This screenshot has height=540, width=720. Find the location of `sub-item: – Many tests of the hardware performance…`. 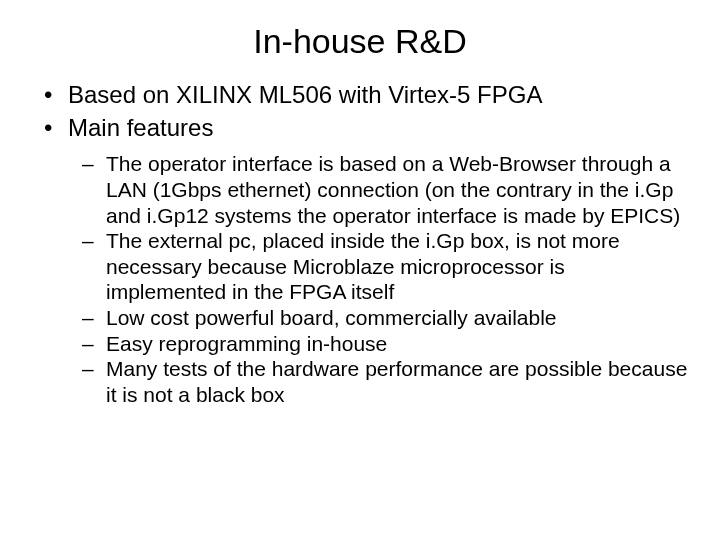

sub-item: – Many tests of the hardware performance… is located at coordinates (386, 382).